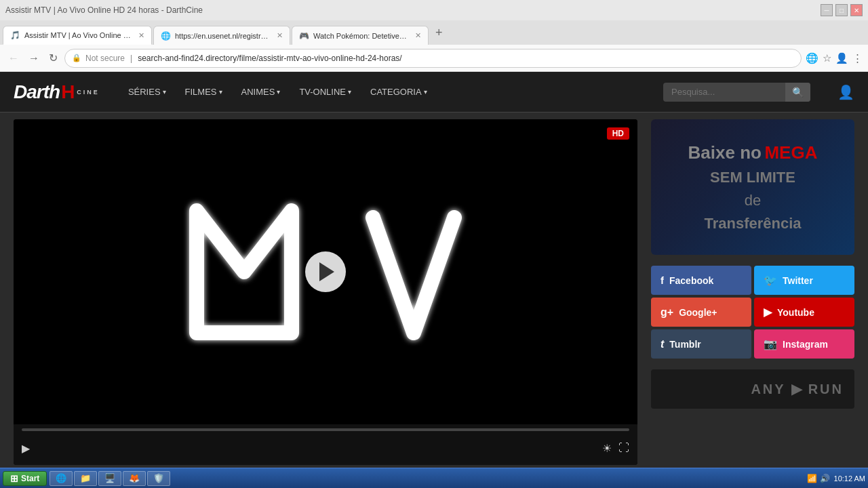 The width and height of the screenshot is (868, 488). Describe the element at coordinates (15, 35) in the screenshot. I see `tab-1-favicon: 🎵` at that location.